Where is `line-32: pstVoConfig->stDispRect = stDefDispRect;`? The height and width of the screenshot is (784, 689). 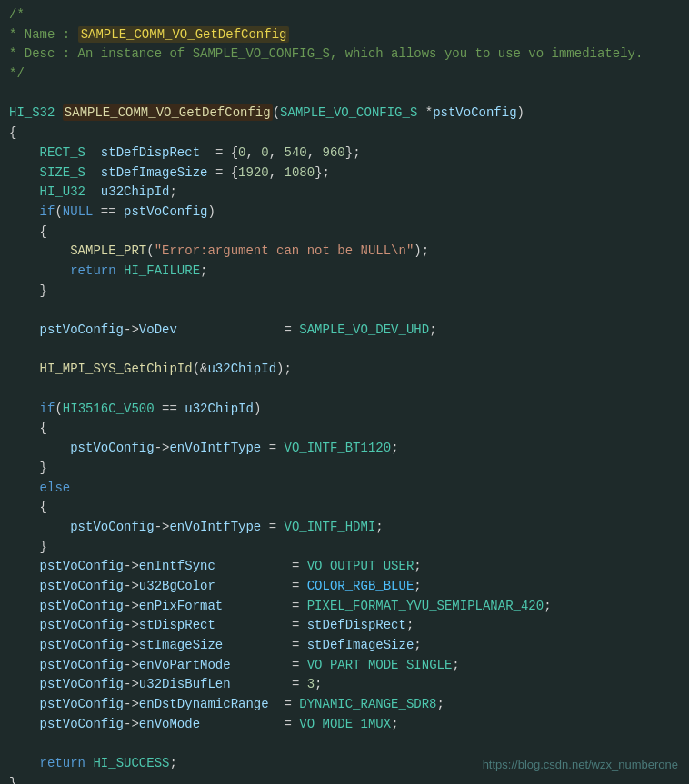
line-32: pstVoConfig->stDispRect = stDefDispRect; is located at coordinates (344, 626).